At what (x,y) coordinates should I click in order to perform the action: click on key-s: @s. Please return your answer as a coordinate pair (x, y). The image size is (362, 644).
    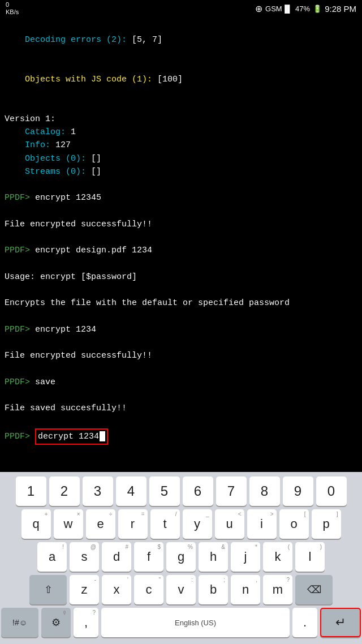
    Looking at the image, I should click on (84, 557).